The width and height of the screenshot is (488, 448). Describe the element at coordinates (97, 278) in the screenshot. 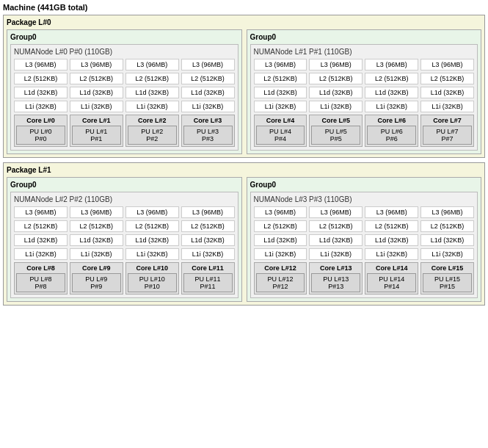

I see `core-block-1-0-1: Core L#9PU L#9 P#9` at that location.